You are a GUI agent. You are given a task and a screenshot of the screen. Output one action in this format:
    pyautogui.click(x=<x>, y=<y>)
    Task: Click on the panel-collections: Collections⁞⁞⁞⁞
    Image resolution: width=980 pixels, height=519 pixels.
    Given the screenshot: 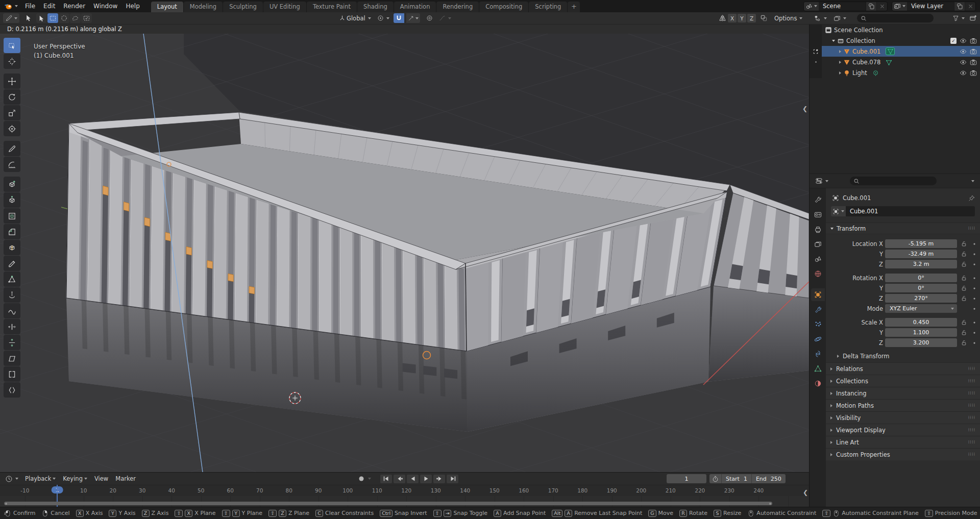 What is the action you would take?
    pyautogui.click(x=903, y=381)
    